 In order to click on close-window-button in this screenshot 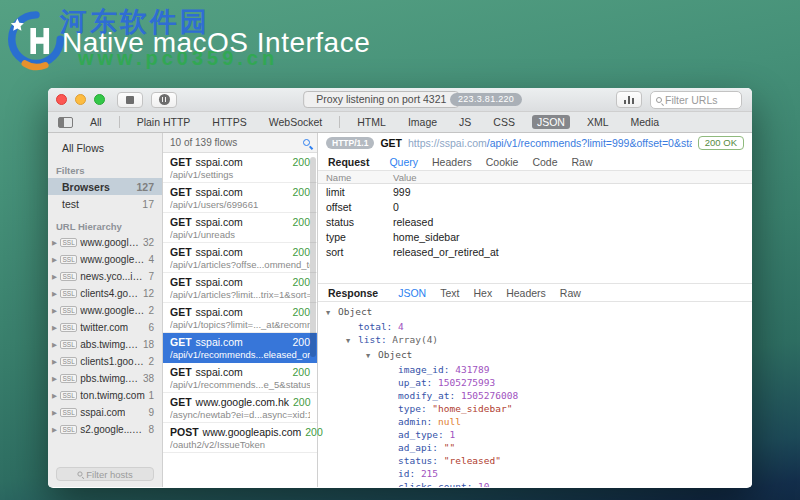, I will do `click(62, 100)`.